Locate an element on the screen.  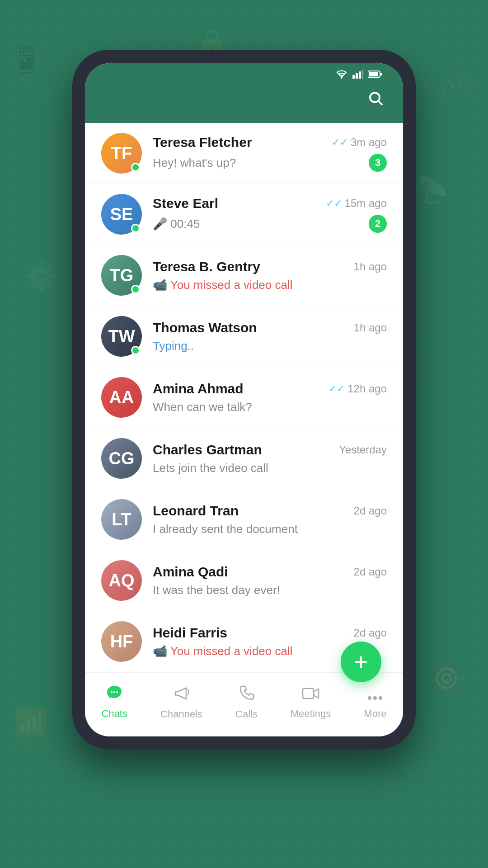
chat-content: Steve Earl✓✓15m ago🎤 00:452 is located at coordinates (270, 214).